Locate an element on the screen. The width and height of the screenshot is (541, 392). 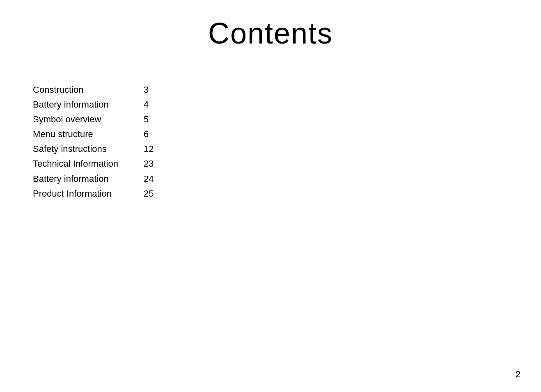
toc-item-label: Safety instructions is located at coordinates (86, 149).